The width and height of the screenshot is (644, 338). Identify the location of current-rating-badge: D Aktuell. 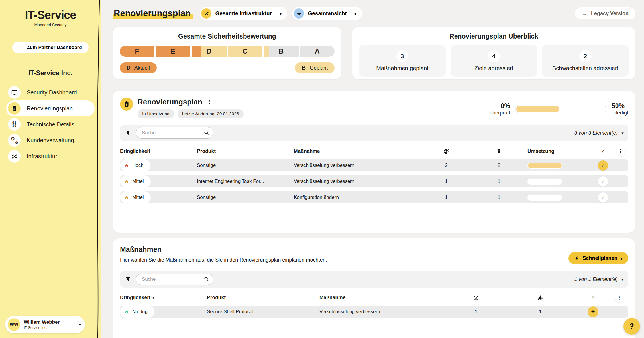
(138, 68).